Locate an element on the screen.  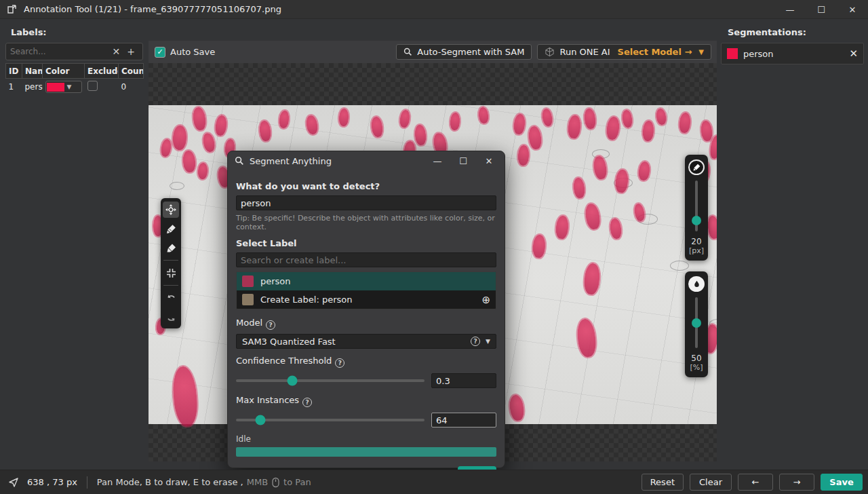
auto-save-toggle: ✓ Auto Save is located at coordinates (184, 52).